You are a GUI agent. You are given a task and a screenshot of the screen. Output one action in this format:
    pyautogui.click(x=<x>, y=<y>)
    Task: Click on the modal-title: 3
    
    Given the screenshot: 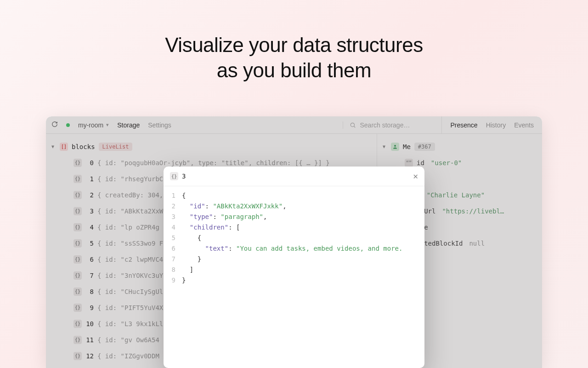 What is the action you would take?
    pyautogui.click(x=184, y=176)
    